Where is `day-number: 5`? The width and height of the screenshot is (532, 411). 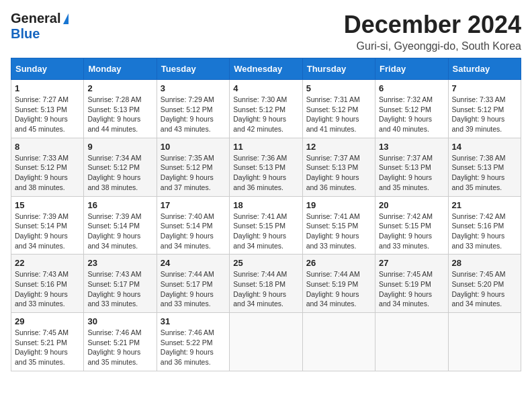
day-number: 5 is located at coordinates (339, 89).